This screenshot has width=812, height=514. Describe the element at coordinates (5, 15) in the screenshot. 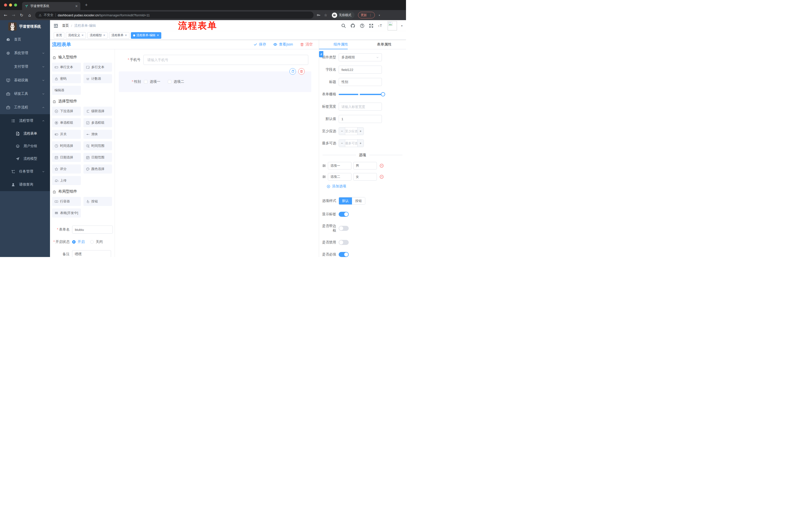

I see `back-icon: ←` at that location.